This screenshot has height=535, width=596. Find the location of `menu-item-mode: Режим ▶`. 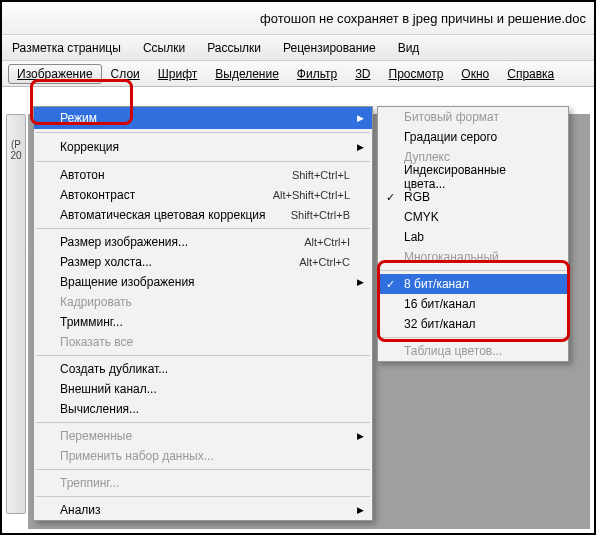

menu-item-mode: Режим ▶ is located at coordinates (203, 118).